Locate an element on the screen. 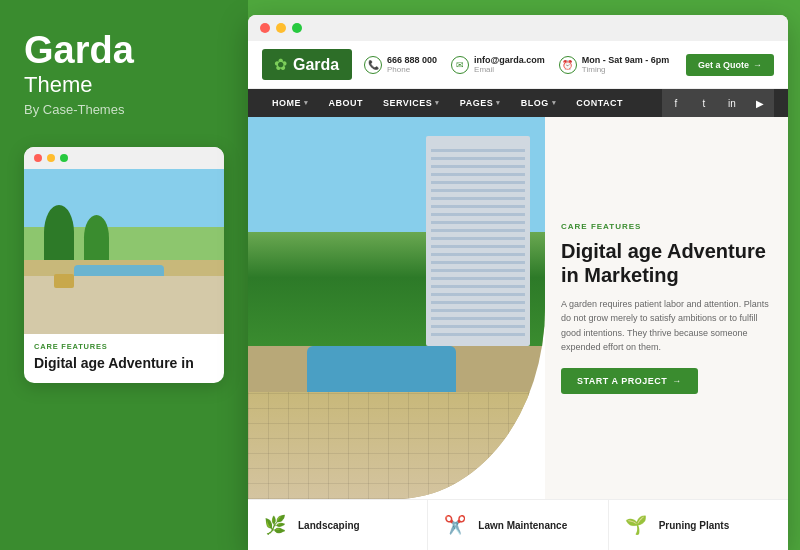  dot-red-icon is located at coordinates (38, 158).